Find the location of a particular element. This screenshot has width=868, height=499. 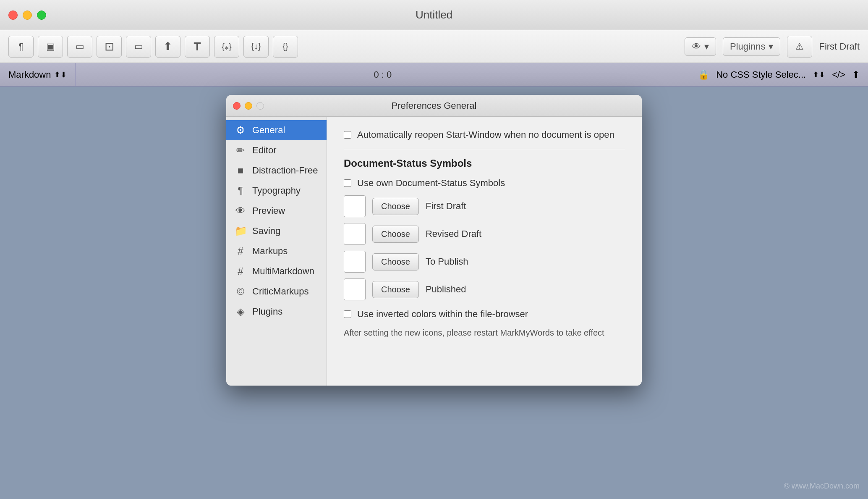

prefs-minimize-button is located at coordinates (248, 106).